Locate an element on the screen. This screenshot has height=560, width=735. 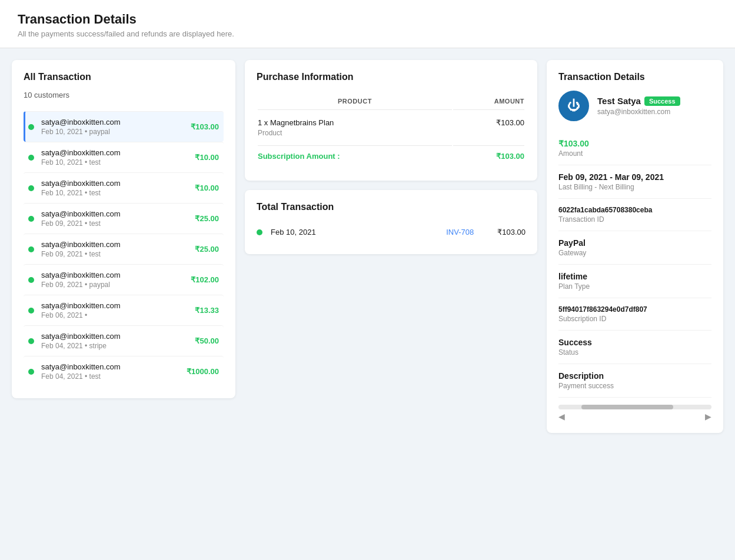
billing-label: Last Billing - Next Billing is located at coordinates (635, 187).